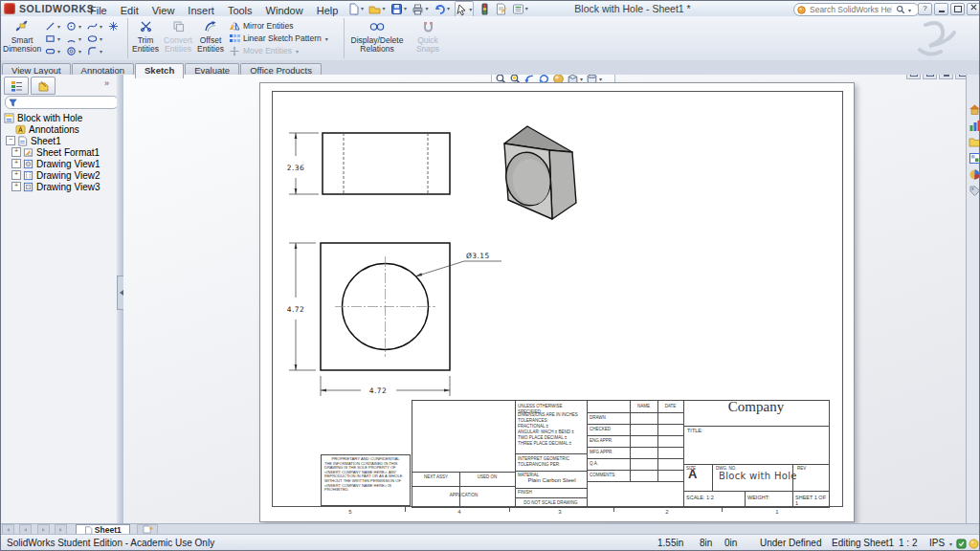 This screenshot has width=980, height=551. Describe the element at coordinates (60, 118) in the screenshot. I see `tree-root-block-with-hole: Block with Hole` at that location.